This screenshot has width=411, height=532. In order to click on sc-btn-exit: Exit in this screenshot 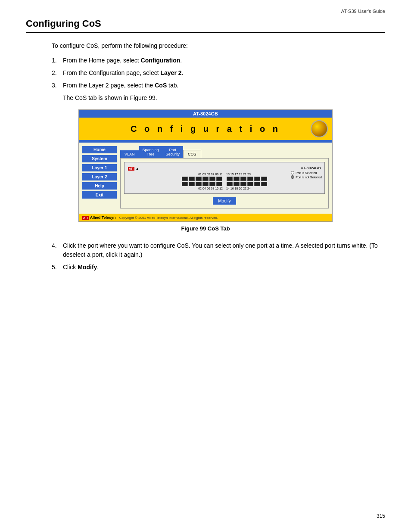, I will do `click(100, 195)`.